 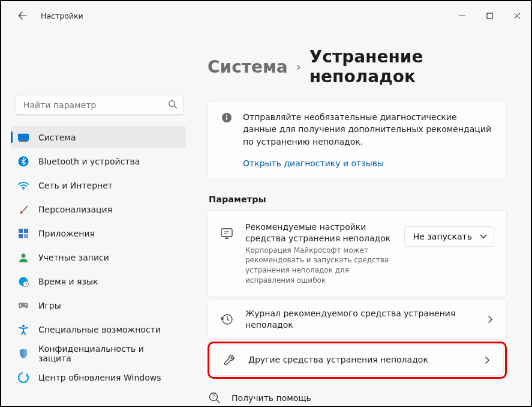 What do you see at coordinates (357, 360) in the screenshot?
I see `other-troubleshooters-card: Другие средства устранения неполадок` at bounding box center [357, 360].